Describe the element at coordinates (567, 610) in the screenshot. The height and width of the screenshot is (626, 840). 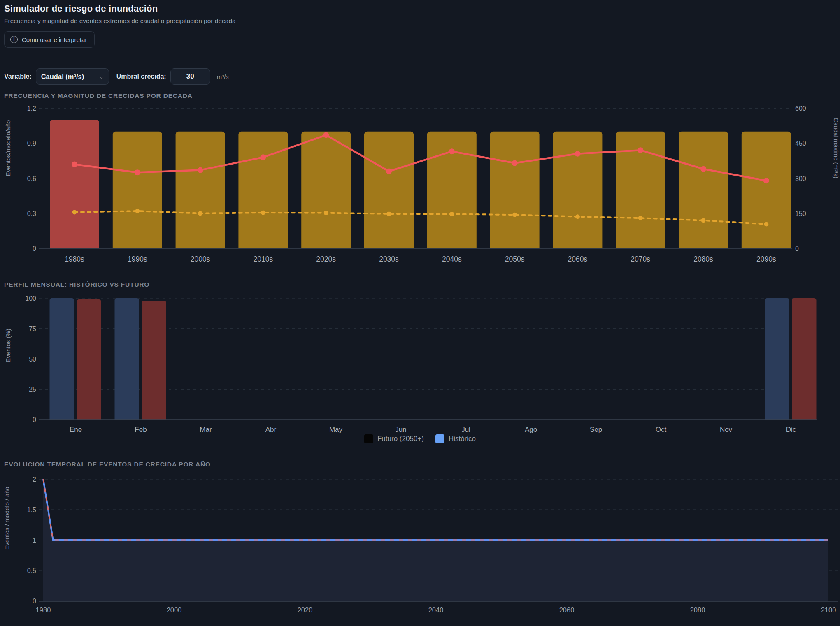
I see `year-label: 2060` at that location.